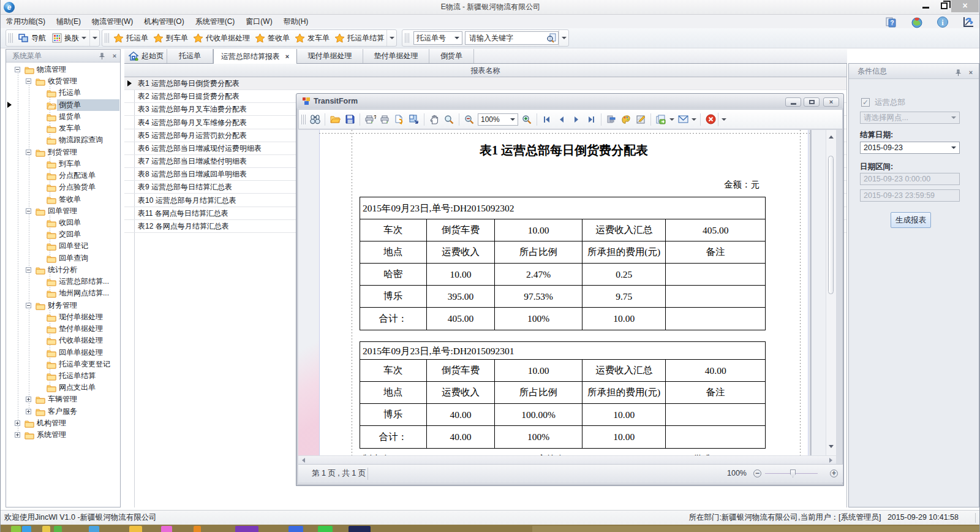  Describe the element at coordinates (756, 529) in the screenshot. I see `taskbar-window-button` at that location.